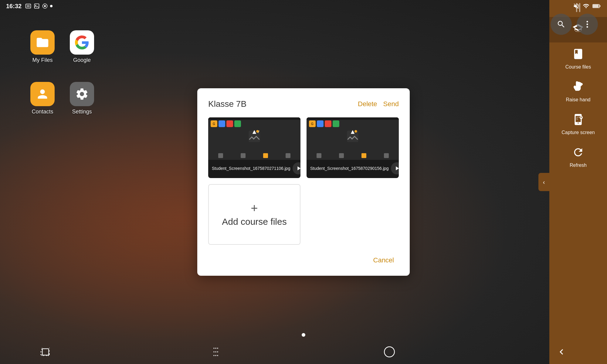  What do you see at coordinates (353, 139) in the screenshot?
I see `file-2-screenshot: G` at bounding box center [353, 139].